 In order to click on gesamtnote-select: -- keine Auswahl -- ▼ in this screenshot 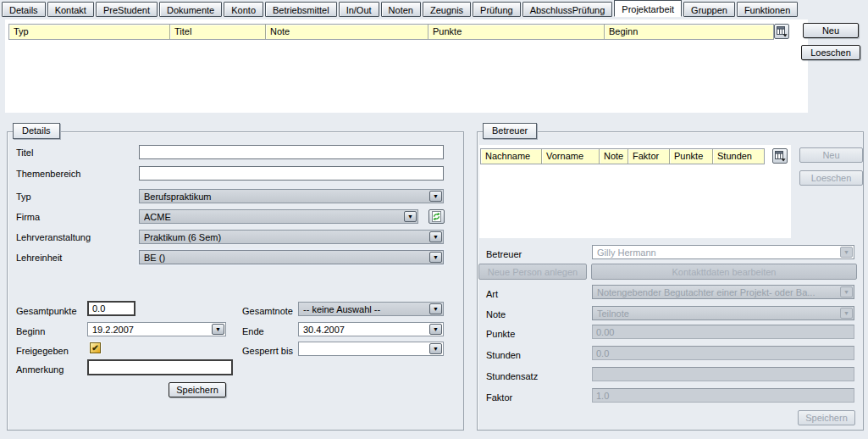, I will do `click(371, 308)`.